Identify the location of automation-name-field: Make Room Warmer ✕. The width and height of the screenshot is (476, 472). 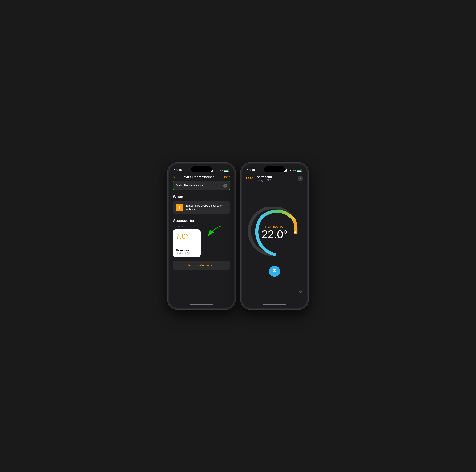
(202, 185).